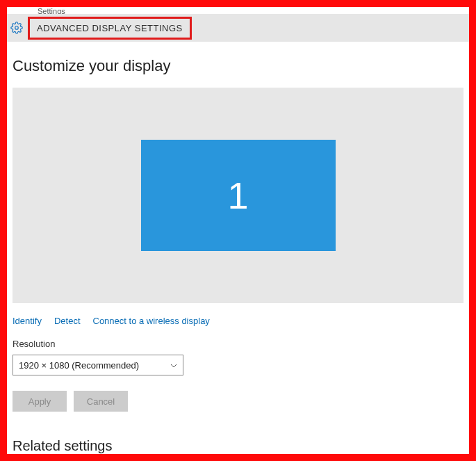 The height and width of the screenshot is (461, 476). Describe the element at coordinates (238, 321) in the screenshot. I see `display-link-row: Identify Detect Connect to a wireless di…` at that location.